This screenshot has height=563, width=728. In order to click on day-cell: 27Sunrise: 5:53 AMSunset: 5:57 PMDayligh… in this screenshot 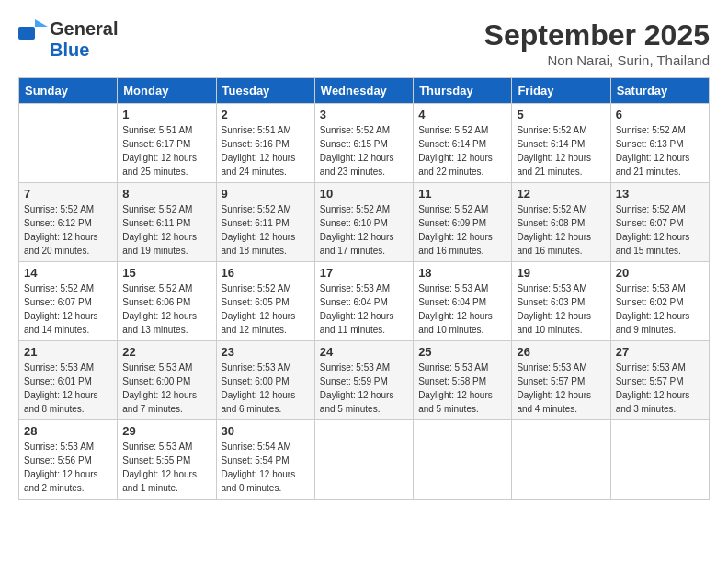, I will do `click(660, 381)`.